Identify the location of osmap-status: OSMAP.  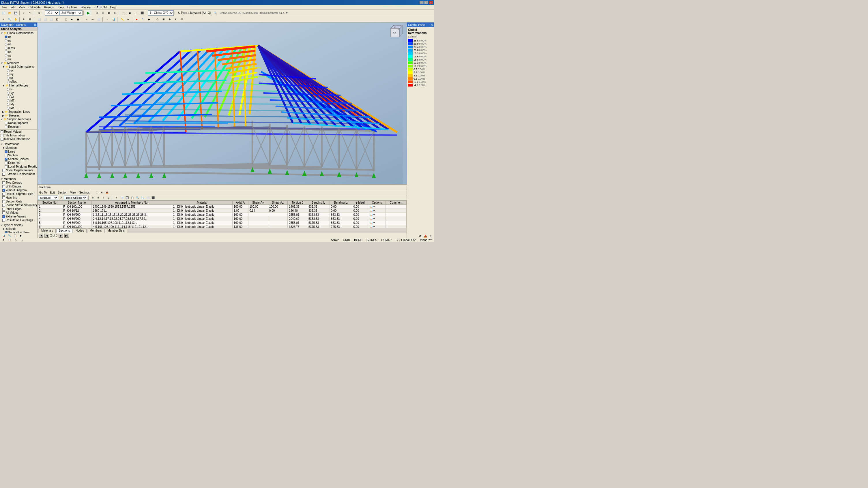
(386, 240).